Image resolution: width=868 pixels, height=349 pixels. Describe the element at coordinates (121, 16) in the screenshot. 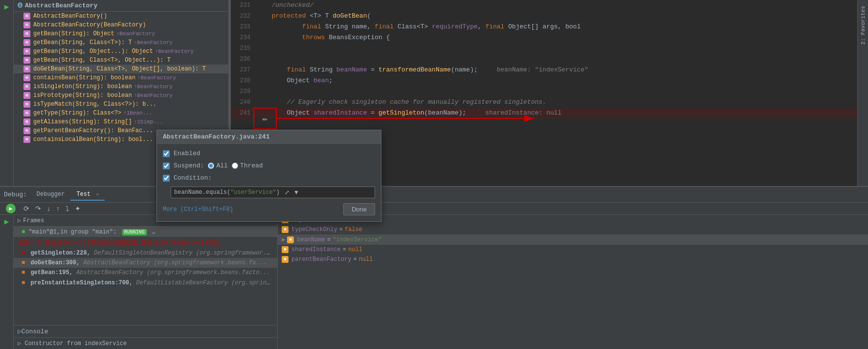

I see `list-item: m AbstractBeanFactory()` at that location.